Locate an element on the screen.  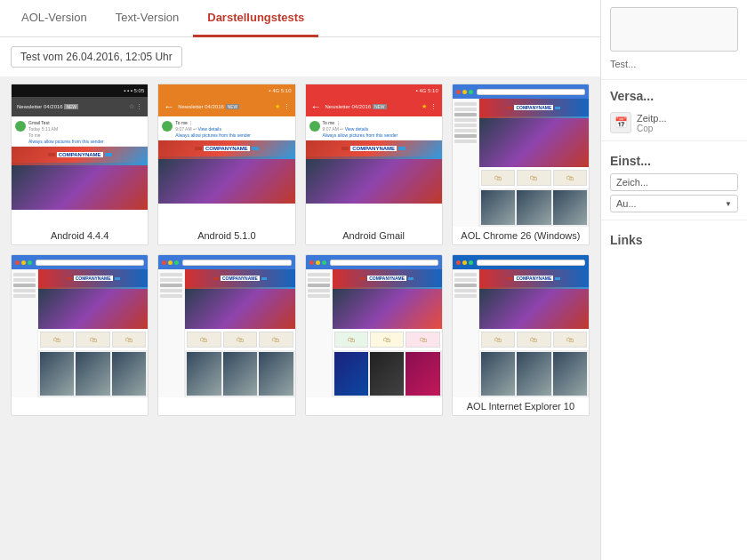
screenshot-aolchrome: COMPANYNAME 🛍 🛍 🛍 is located at coordinates (521, 164).